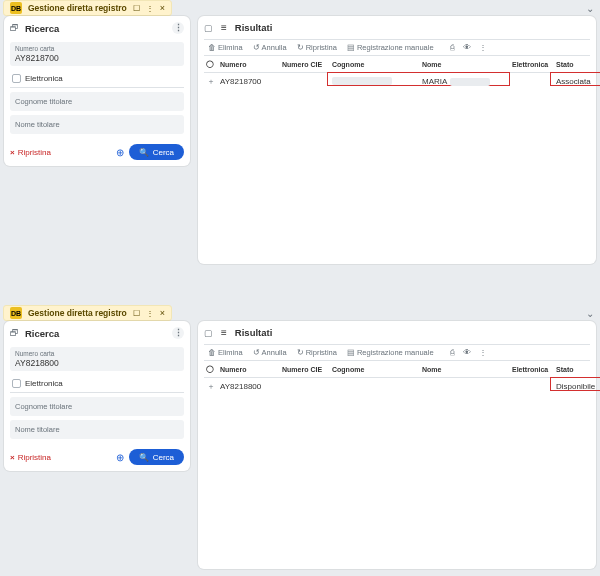  I want to click on numero-carta-value: AY8218700, so click(97, 58).